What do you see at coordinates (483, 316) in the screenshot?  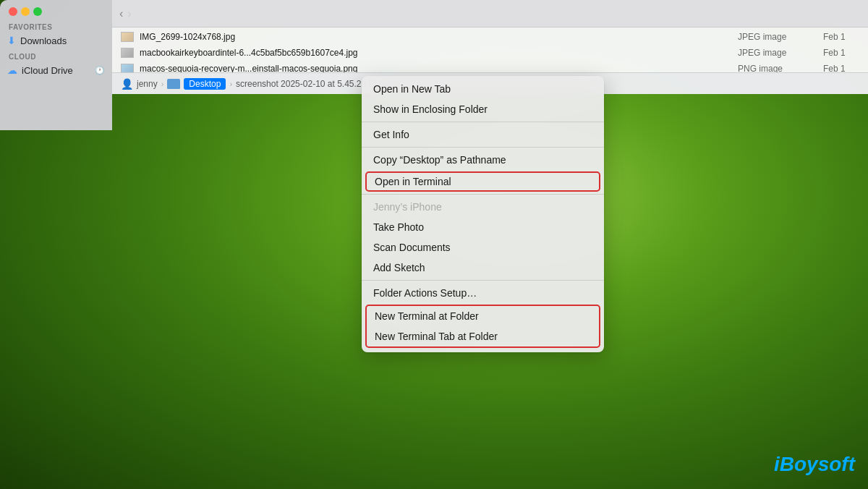 I see `menu-item-new-terminal-folder: New Terminal at Folder` at bounding box center [483, 316].